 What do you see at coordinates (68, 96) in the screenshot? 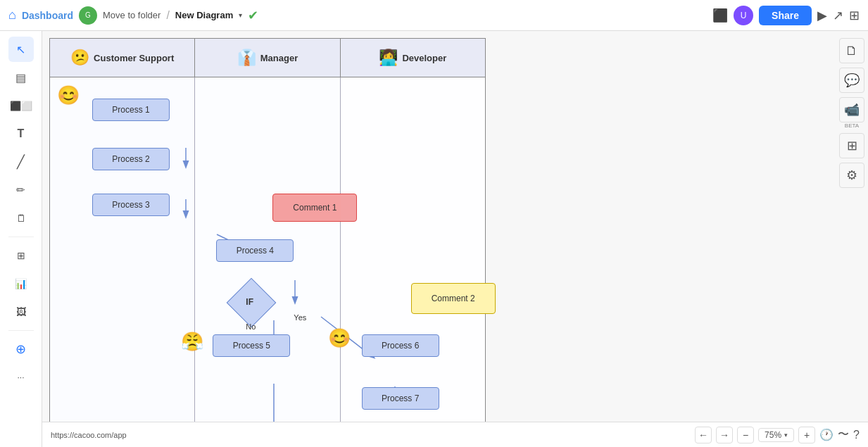
I see `customer-emoji: 😊` at bounding box center [68, 96].